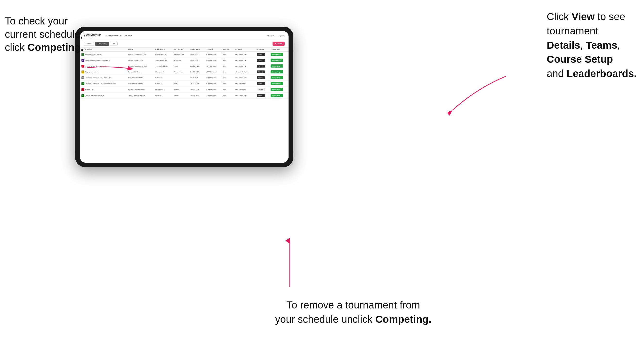 The width and height of the screenshot is (644, 346). I want to click on start-date-cell: Sep 4, 2023, so click(196, 54).